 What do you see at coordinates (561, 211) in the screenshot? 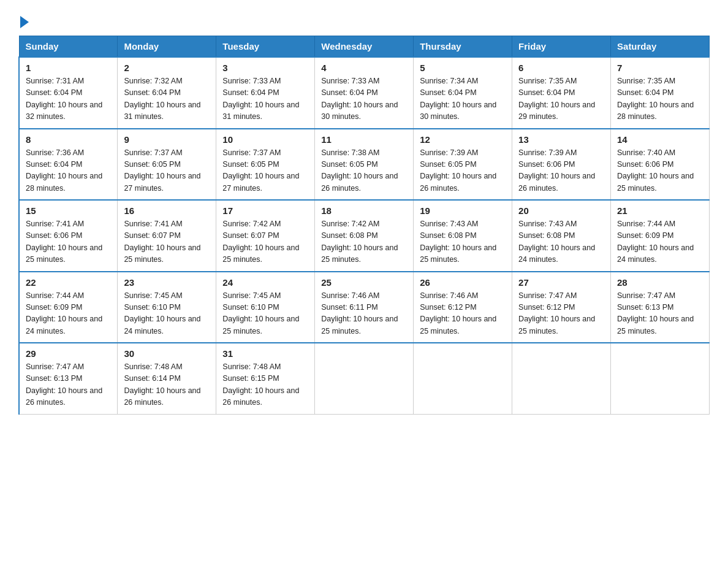
I see `day-number: 20` at bounding box center [561, 211].